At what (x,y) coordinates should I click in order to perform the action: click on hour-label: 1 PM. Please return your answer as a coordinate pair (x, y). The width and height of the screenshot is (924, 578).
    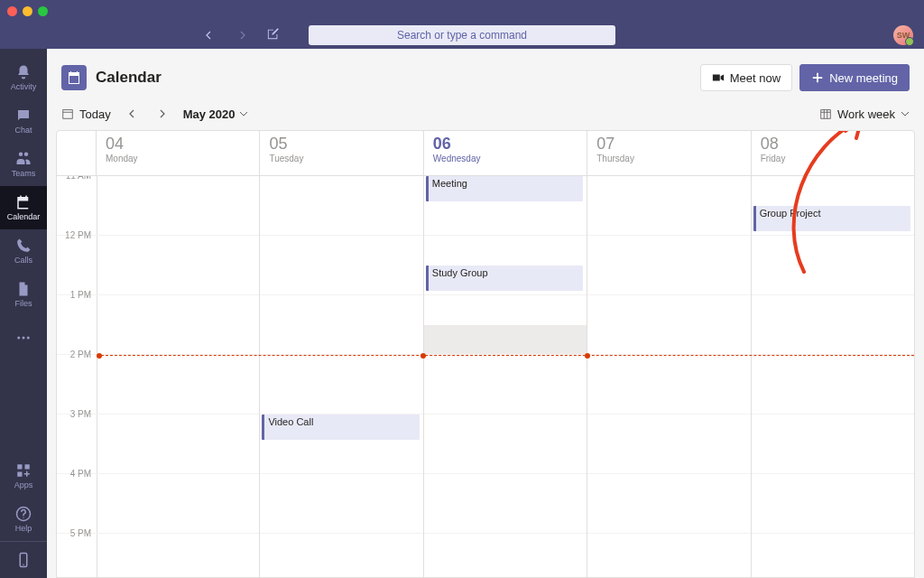
    Looking at the image, I should click on (77, 294).